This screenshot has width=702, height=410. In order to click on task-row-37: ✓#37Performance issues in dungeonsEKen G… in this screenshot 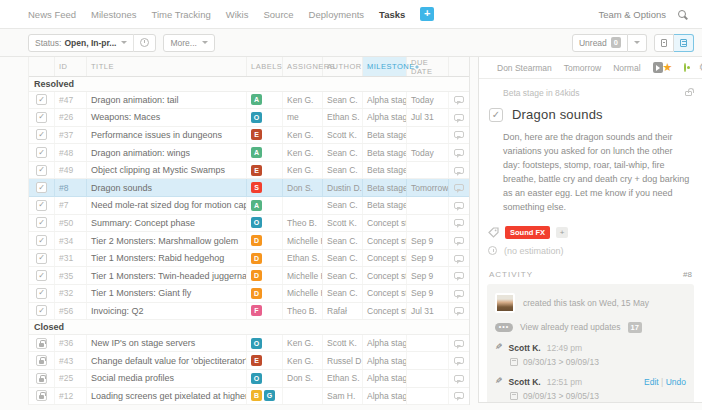, I will do `click(249, 136)`.